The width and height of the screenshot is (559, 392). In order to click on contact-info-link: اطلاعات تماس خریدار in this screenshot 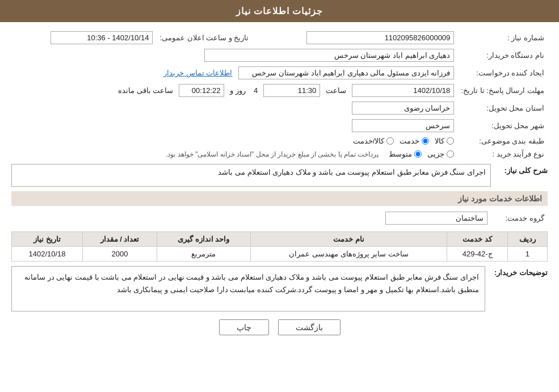, I will do `click(197, 73)`.